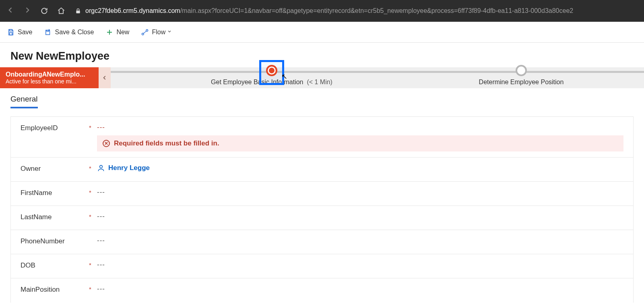  Describe the element at coordinates (322, 290) in the screenshot. I see `field-row-mainposition: MainPosition * ---` at that location.